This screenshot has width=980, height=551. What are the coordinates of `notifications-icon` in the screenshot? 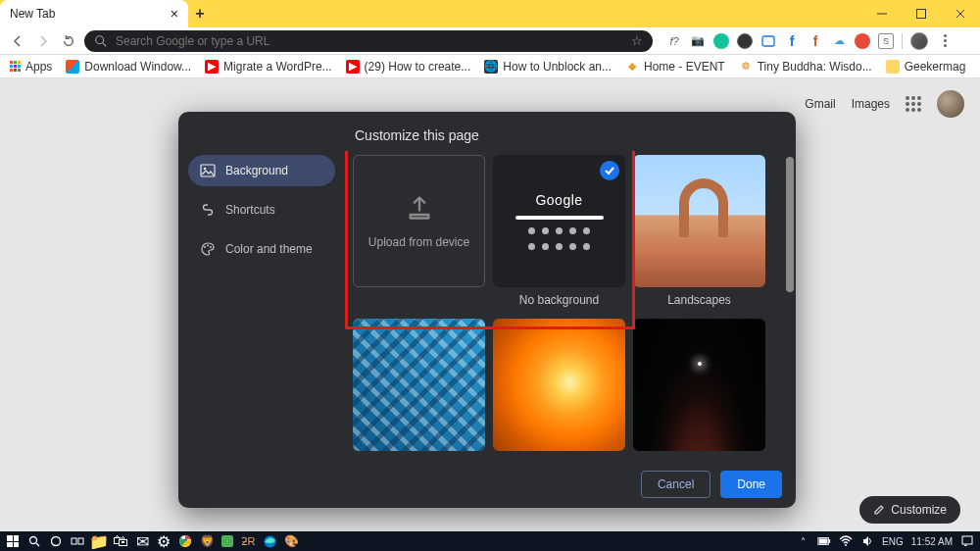 It's located at (967, 541).